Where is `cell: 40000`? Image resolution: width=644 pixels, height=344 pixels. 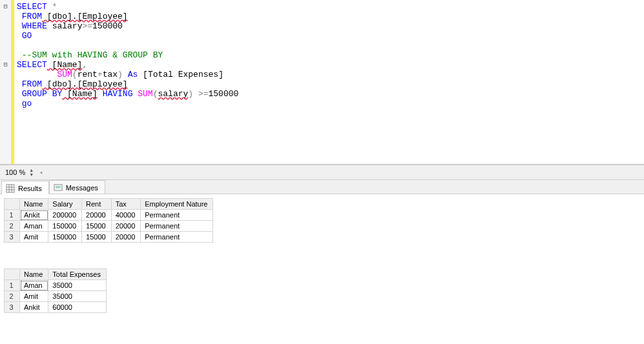
cell: 40000 is located at coordinates (126, 216).